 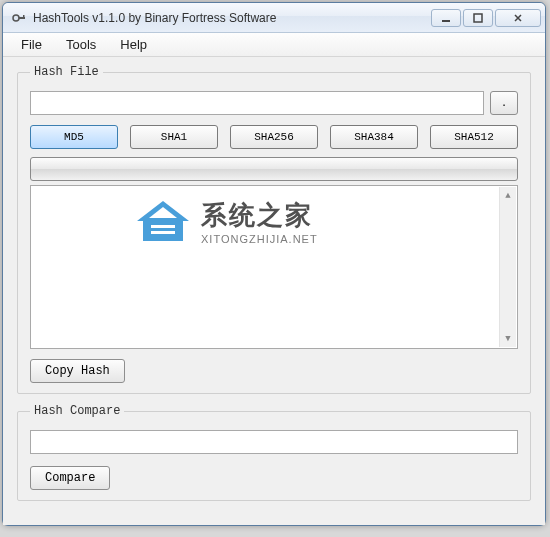 What do you see at coordinates (74, 137) in the screenshot?
I see `md5-button: MD5` at bounding box center [74, 137].